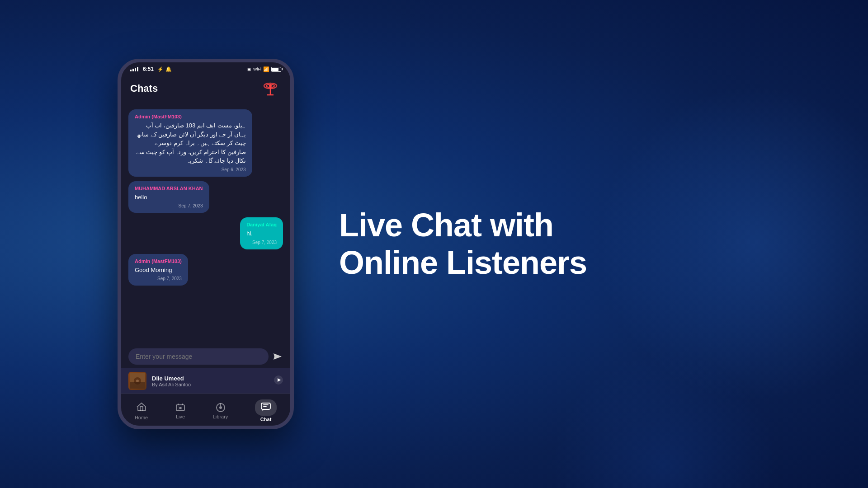  I want to click on logo-svg, so click(270, 89).